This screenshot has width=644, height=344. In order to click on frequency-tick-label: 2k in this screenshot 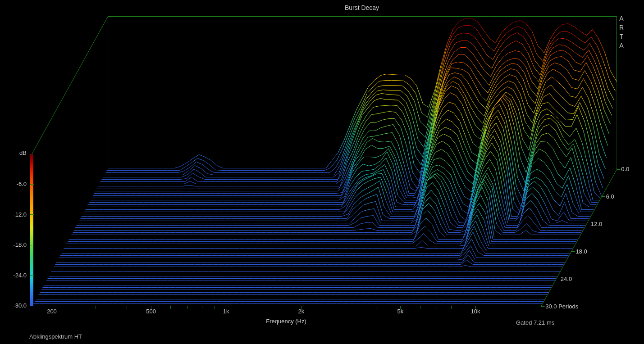, I will do `click(301, 312)`.